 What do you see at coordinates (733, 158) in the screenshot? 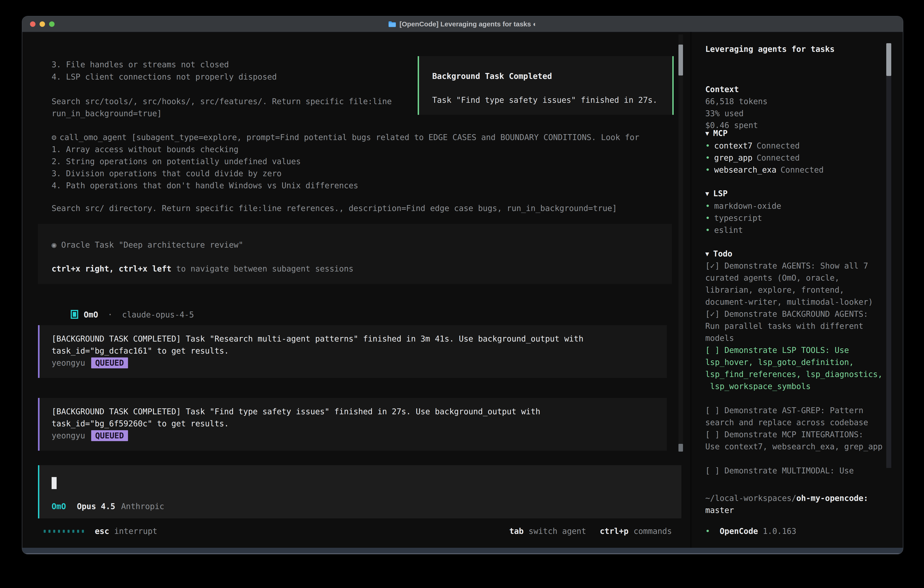
I see `mcp-item-name: grep_app` at bounding box center [733, 158].